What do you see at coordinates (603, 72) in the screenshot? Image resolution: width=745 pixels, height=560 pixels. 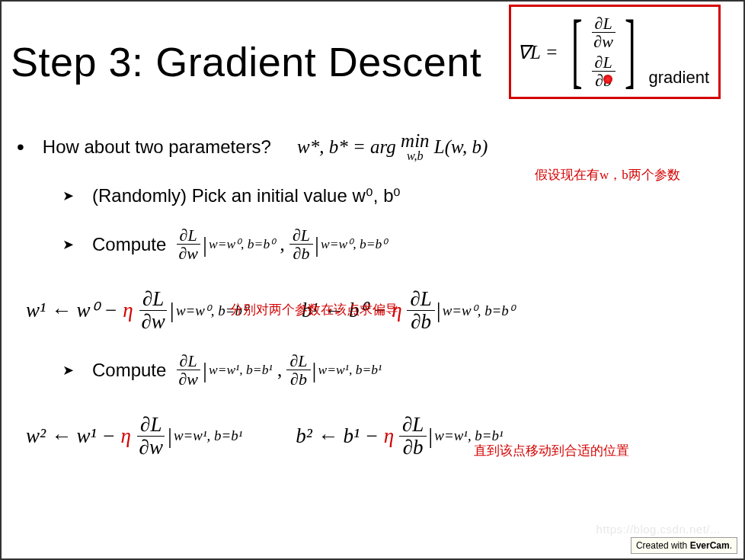 I see `dL-db: ∂L ∂b` at bounding box center [603, 72].